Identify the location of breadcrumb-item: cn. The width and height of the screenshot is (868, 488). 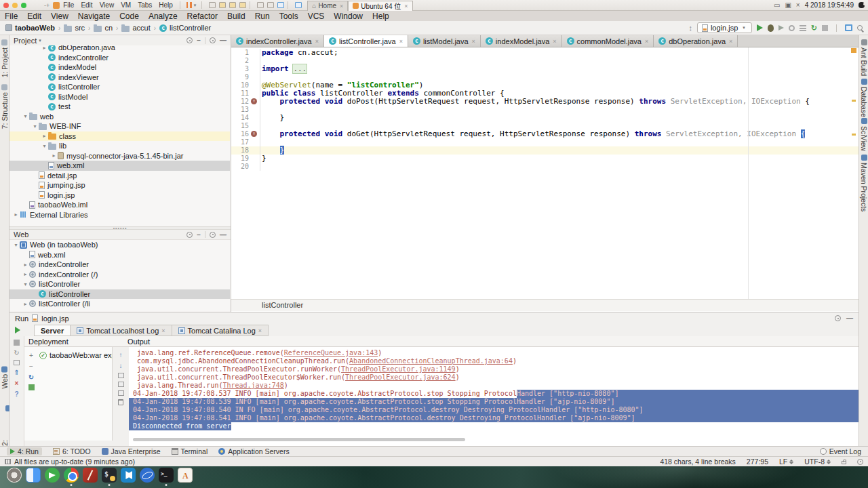
(103, 28).